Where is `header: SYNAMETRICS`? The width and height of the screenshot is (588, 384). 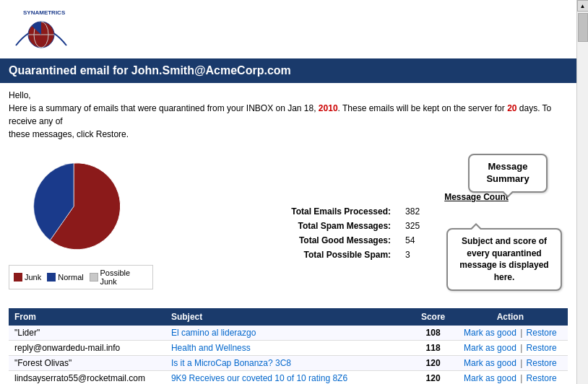 header: SYNAMETRICS is located at coordinates (288, 29).